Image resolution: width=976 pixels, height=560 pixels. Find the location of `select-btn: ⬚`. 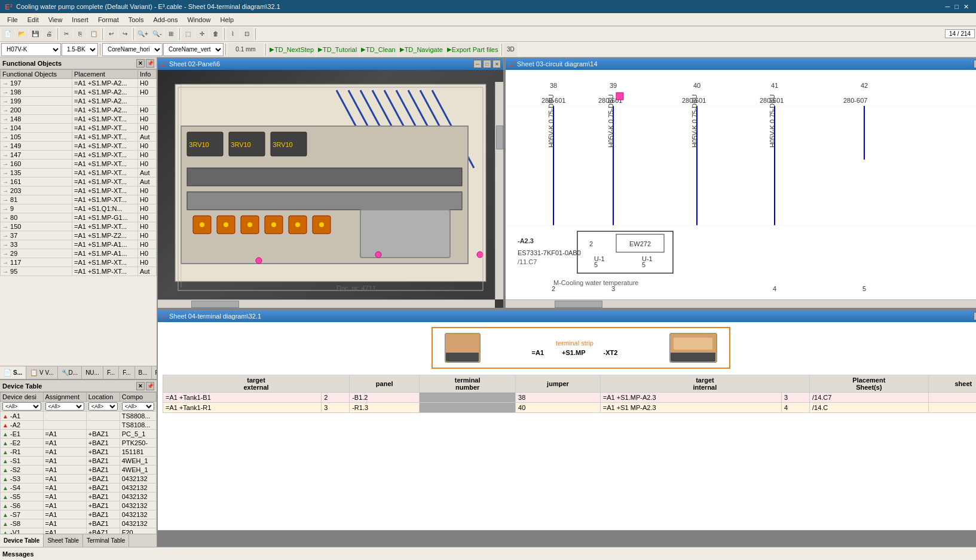

select-btn: ⬚ is located at coordinates (188, 34).